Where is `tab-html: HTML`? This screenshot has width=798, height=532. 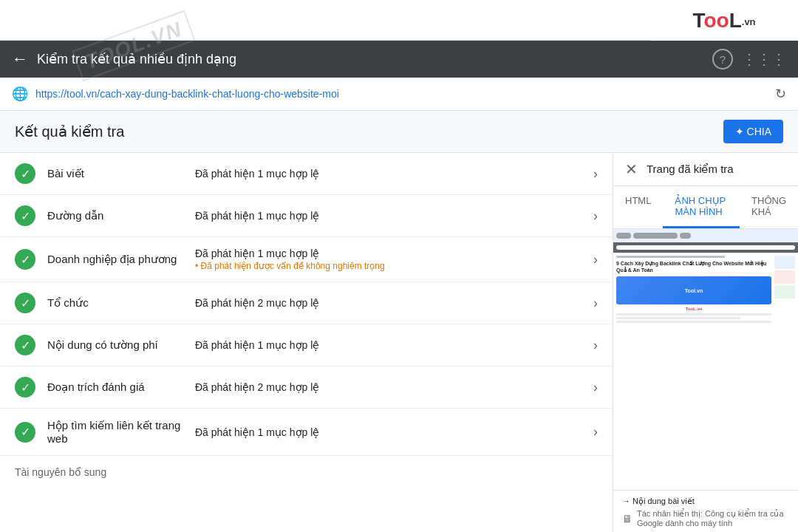 tab-html: HTML is located at coordinates (638, 207).